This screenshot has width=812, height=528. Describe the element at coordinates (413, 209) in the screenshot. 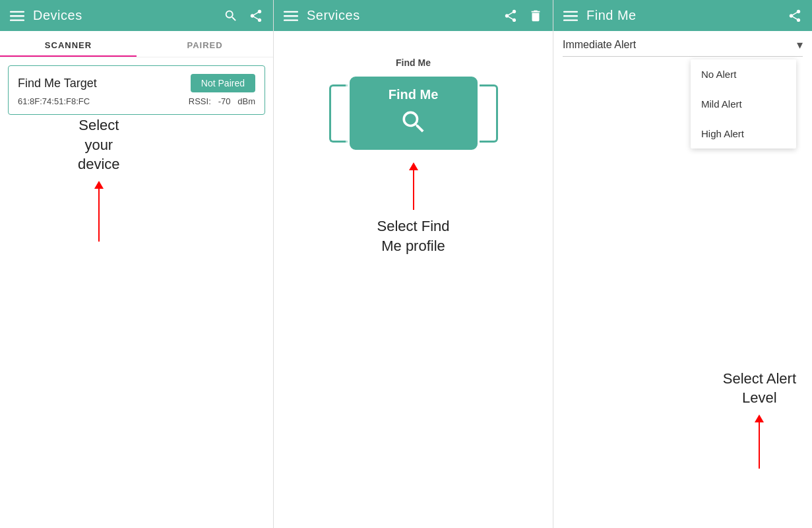

I see `select-profile-annotation: Select Find Me profile` at that location.